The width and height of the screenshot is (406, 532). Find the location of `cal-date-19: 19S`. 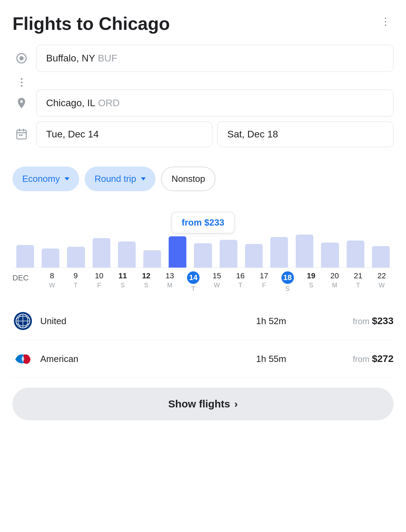

cal-date-19: 19S is located at coordinates (311, 282).